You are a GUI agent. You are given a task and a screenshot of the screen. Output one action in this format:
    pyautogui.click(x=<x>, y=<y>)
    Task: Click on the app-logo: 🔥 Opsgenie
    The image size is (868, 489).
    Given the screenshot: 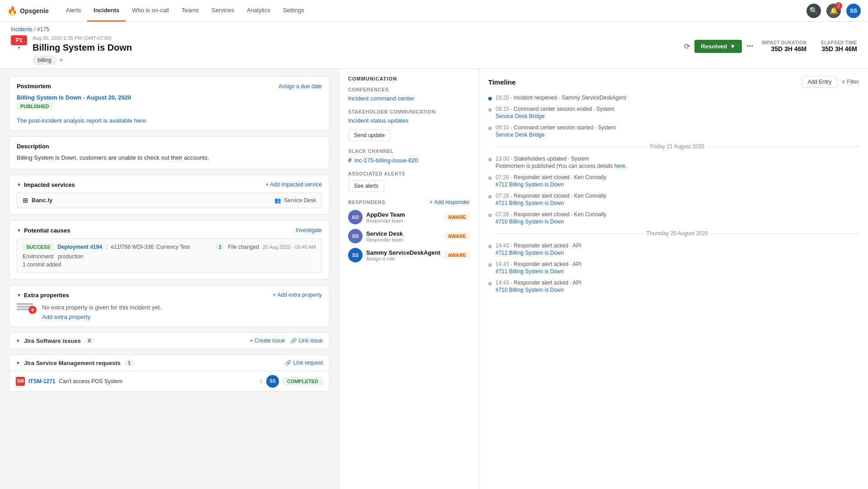 What is the action you would take?
    pyautogui.click(x=28, y=11)
    